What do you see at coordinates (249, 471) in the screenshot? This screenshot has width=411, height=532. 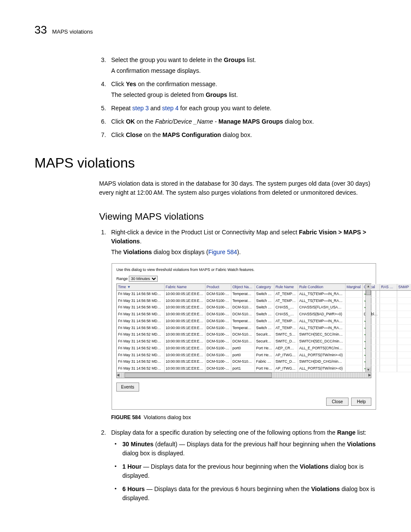 I see `range-option-bullet: 1 Hour — Displays data for the previous …` at bounding box center [249, 471].